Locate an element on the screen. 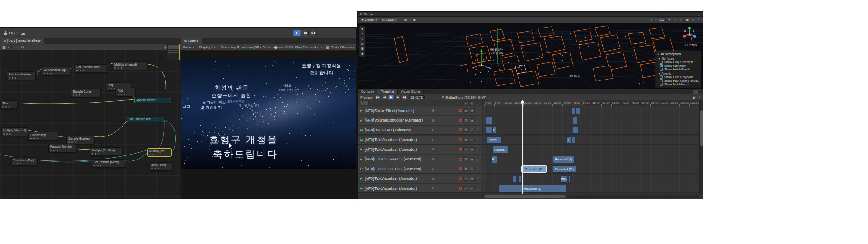  timeline-lane: Recorded (6) is located at coordinates (591, 188).